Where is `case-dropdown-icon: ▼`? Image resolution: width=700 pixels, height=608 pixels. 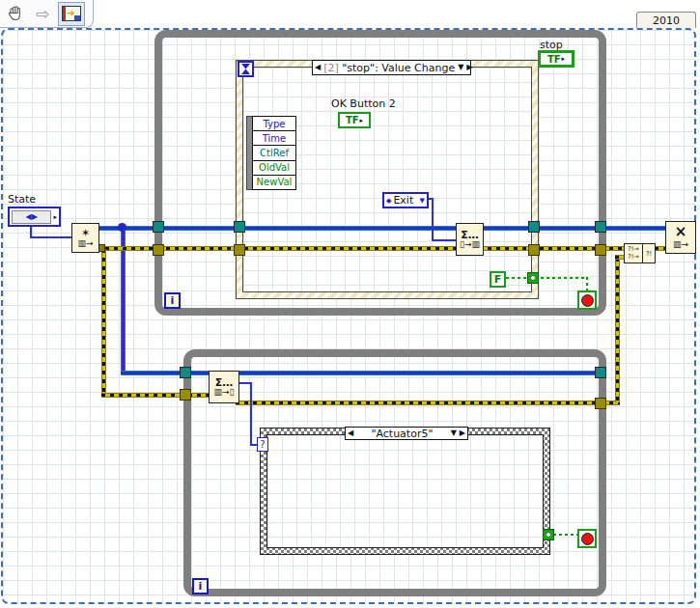 case-dropdown-icon: ▼ is located at coordinates (454, 433).